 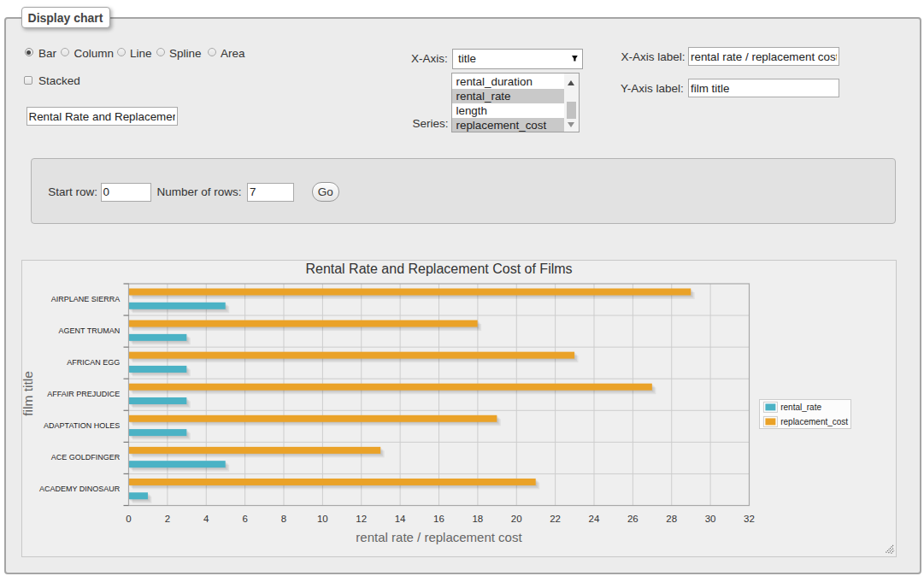 What do you see at coordinates (283, 518) in the screenshot?
I see `svg-text: 8` at bounding box center [283, 518].